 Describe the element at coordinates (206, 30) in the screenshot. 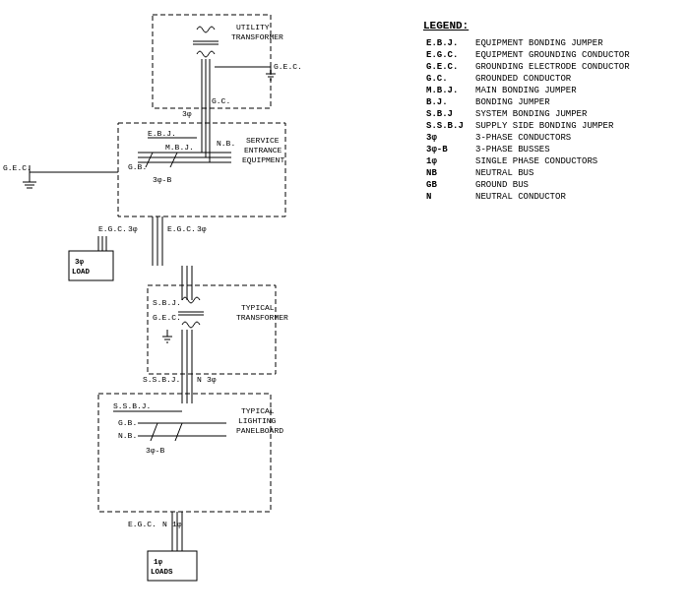

I see `transformer-primary-coil` at that location.